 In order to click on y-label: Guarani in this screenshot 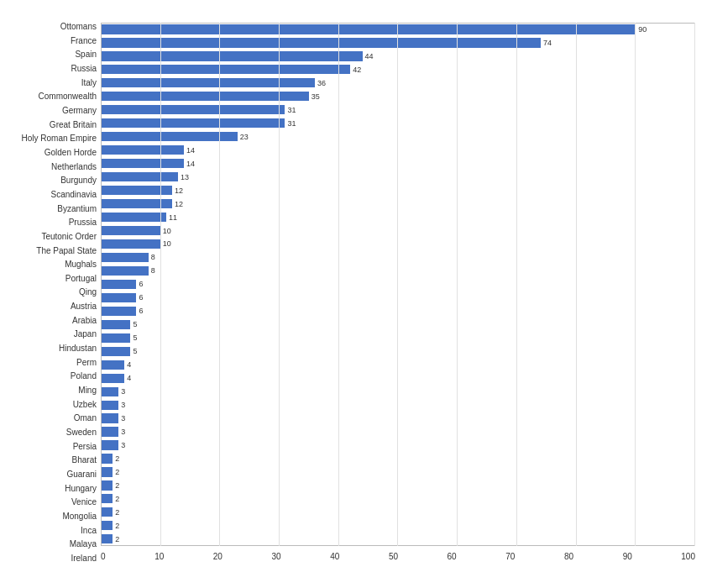, I will do `click(81, 475)`.